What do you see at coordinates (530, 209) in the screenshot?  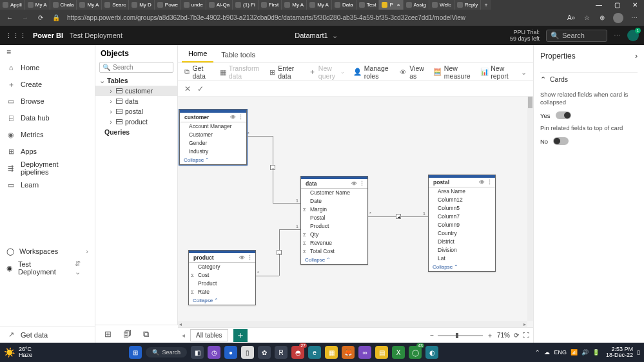 I see `canvas-vertical-scrollbar` at bounding box center [530, 209].